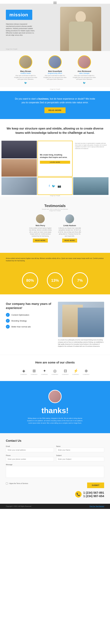 The image size is (110, 644). Describe the element at coordinates (55, 468) in the screenshot. I see `contact-section: Contact Us Email Name Phone Subject Mess…` at that location.